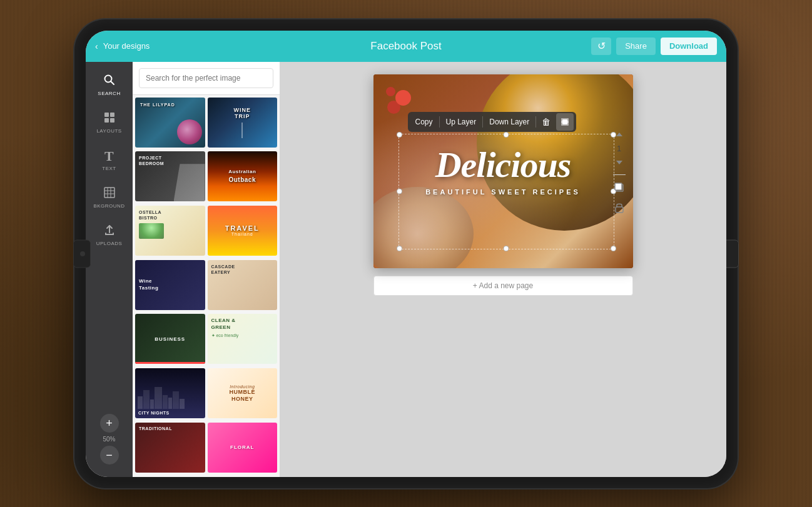 This screenshot has height=507, width=812. I want to click on context-down-layer: Down Layer, so click(509, 122).